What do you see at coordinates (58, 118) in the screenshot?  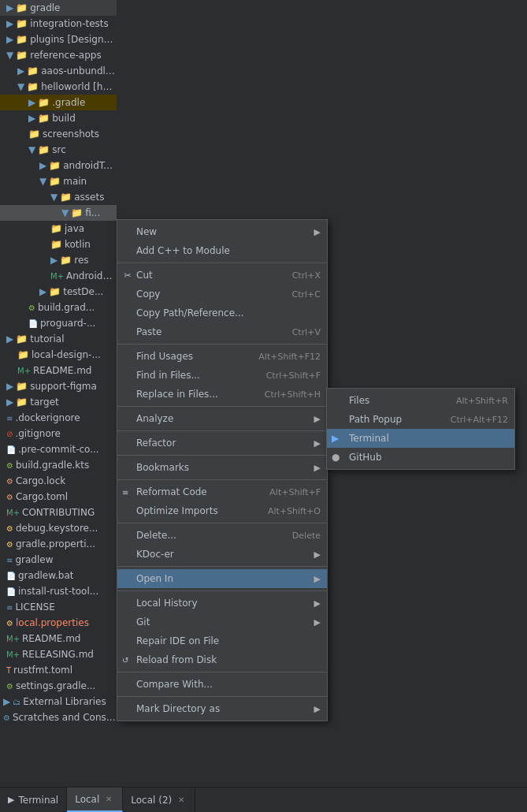 I see `tree-item-build: ▶ 📁 build` at bounding box center [58, 118].